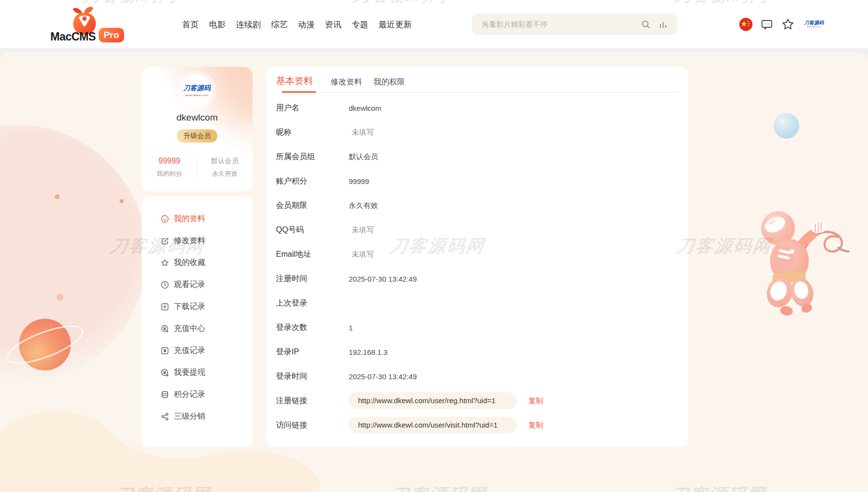  I want to click on field-row-9: 登录次数1, so click(477, 328).